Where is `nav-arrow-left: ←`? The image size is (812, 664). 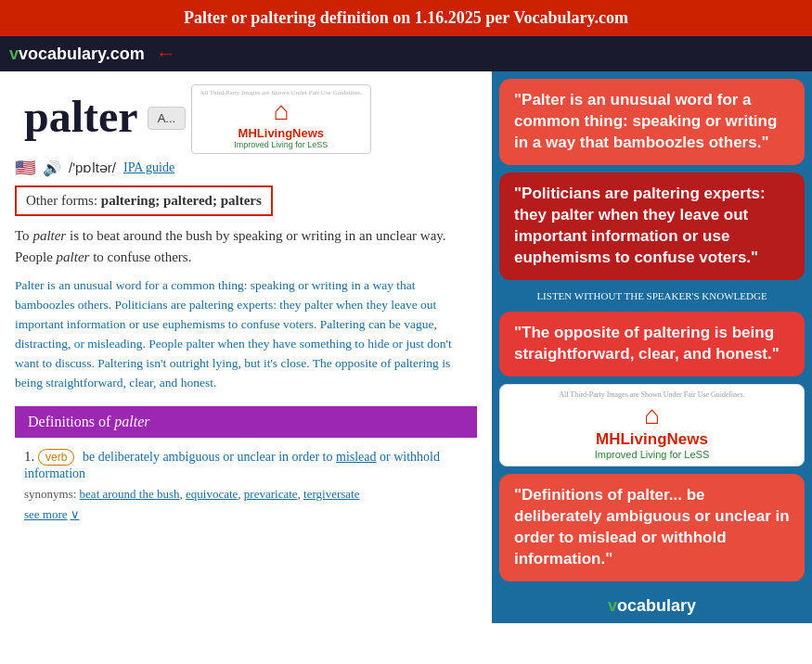 nav-arrow-left: ← is located at coordinates (166, 54).